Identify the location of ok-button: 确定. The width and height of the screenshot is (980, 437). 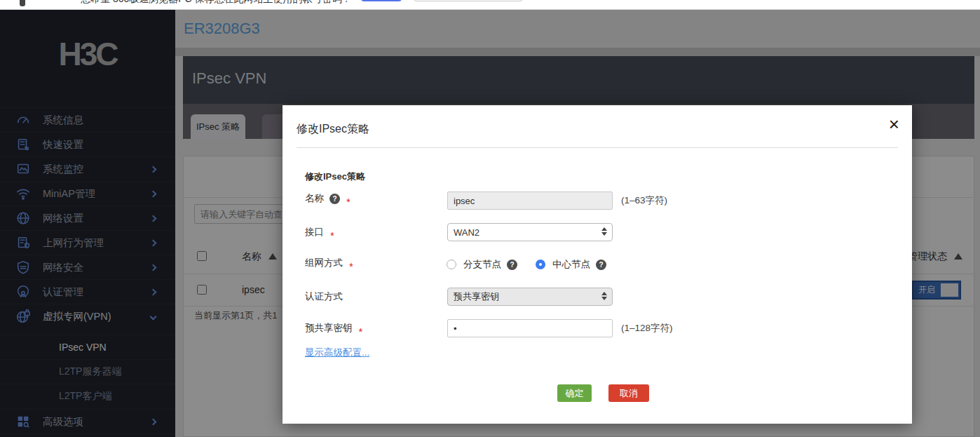
(575, 393).